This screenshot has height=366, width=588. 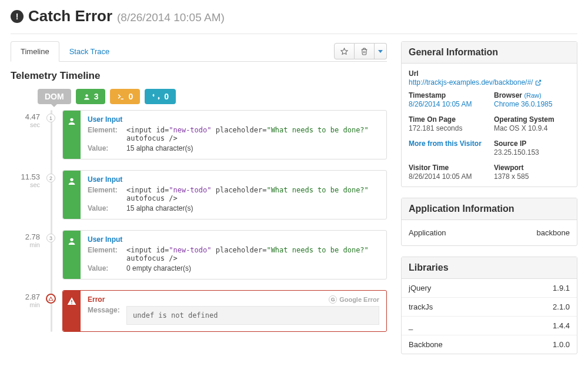 I want to click on caret-down-icon, so click(x=380, y=52).